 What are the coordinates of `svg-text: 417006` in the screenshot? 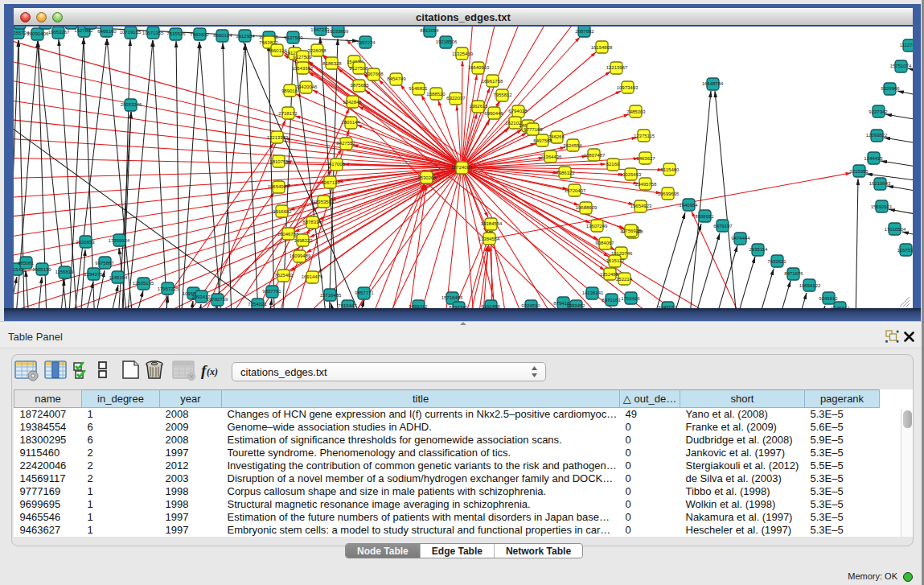 It's located at (338, 164).